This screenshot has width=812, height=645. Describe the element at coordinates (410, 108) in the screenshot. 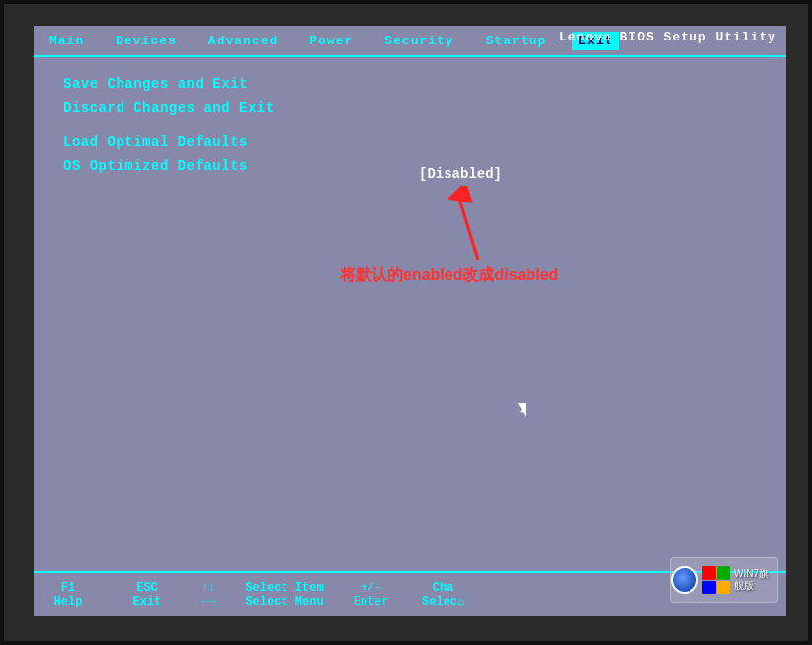

I see `discard-changes-exit: Discard Changes and Exit` at that location.